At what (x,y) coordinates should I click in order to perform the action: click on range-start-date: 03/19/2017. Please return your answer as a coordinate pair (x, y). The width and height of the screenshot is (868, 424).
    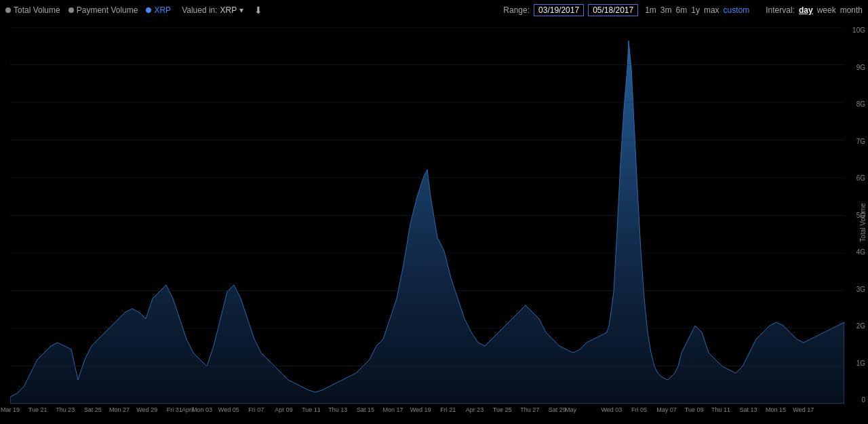
    Looking at the image, I should click on (559, 10).